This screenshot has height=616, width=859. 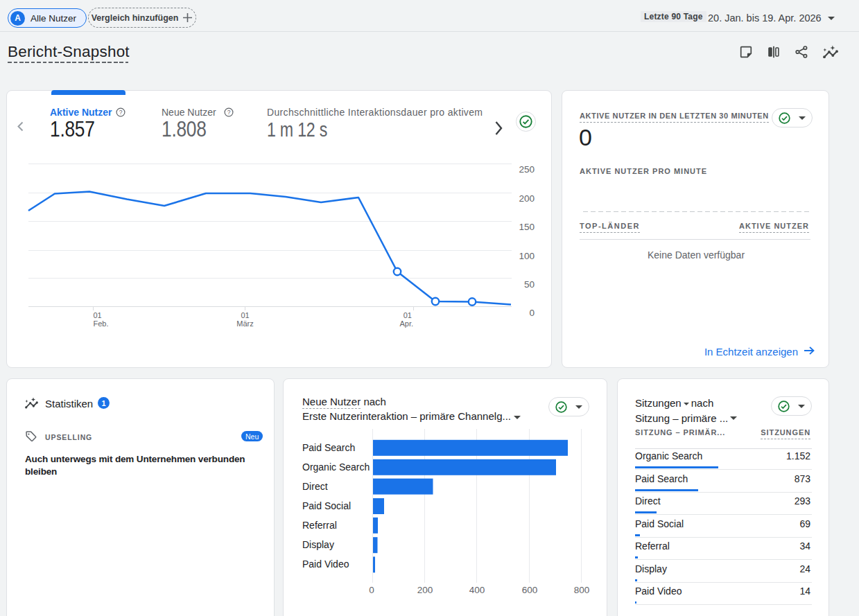 I want to click on svg-text: 400, so click(x=477, y=590).